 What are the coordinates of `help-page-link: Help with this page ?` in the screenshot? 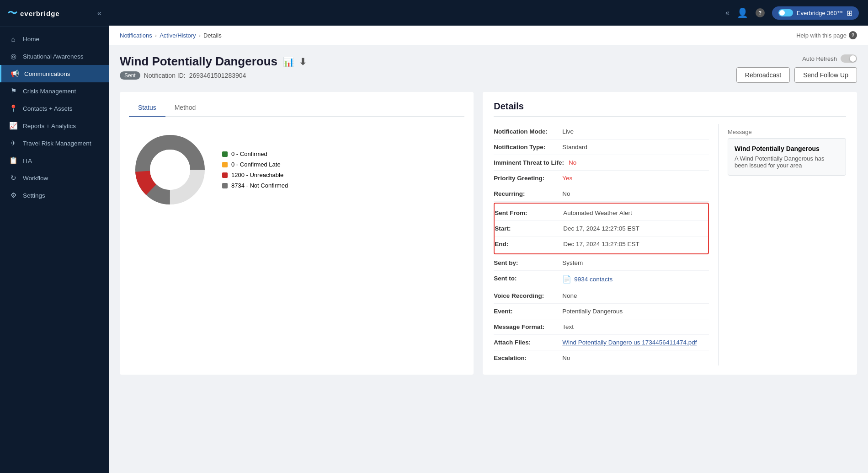 It's located at (826, 35).